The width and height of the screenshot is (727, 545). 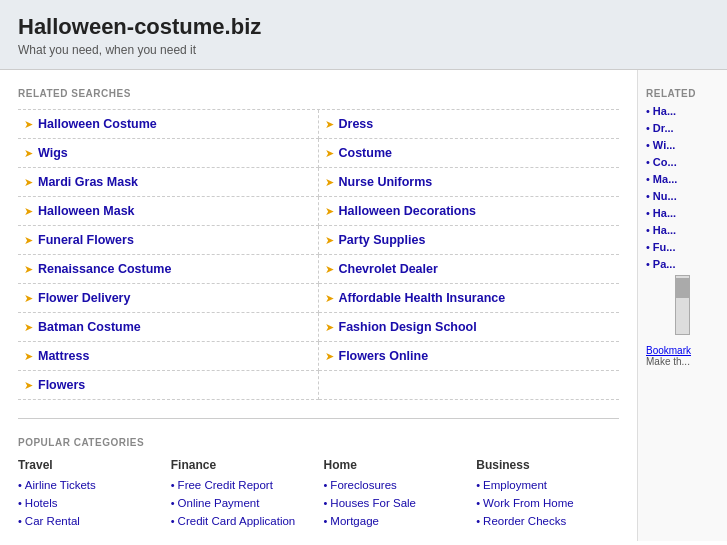 What do you see at coordinates (90, 502) in the screenshot?
I see `list-item: Hotels` at bounding box center [90, 502].